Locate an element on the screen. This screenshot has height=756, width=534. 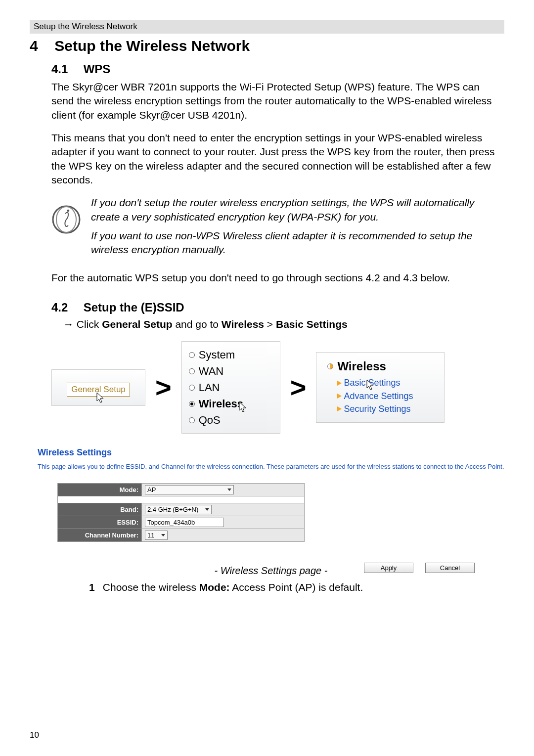
wireless-submenu-title-text: Wireless is located at coordinates (362, 366).